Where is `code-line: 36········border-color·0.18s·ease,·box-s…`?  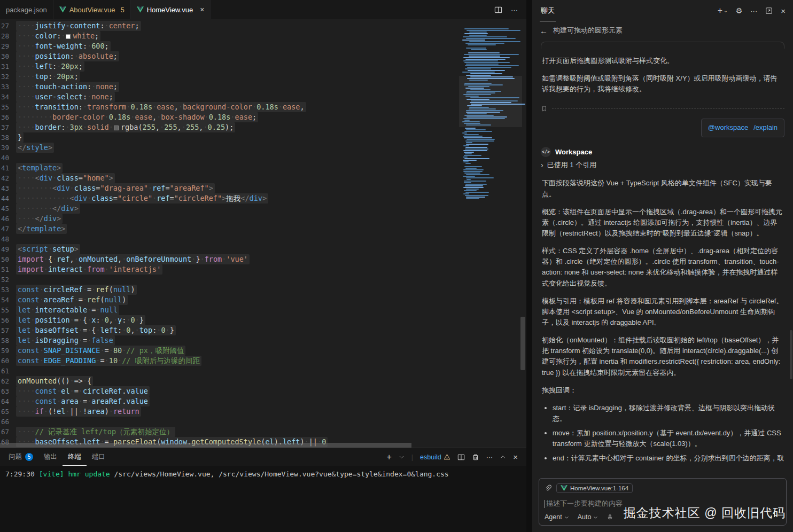 code-line: 36········border-color·0.18s·ease,·box-s… is located at coordinates (226, 118).